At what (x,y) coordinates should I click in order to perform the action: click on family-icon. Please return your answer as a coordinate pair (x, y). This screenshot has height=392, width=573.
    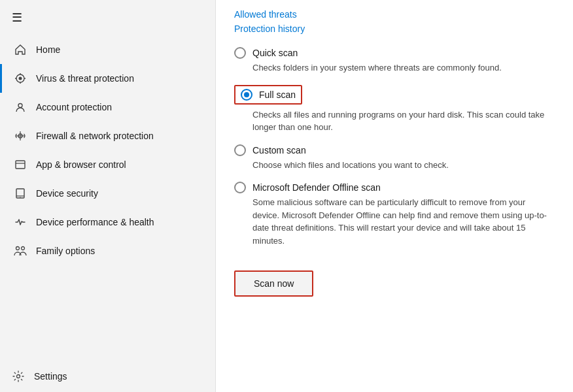
    Looking at the image, I should click on (20, 251).